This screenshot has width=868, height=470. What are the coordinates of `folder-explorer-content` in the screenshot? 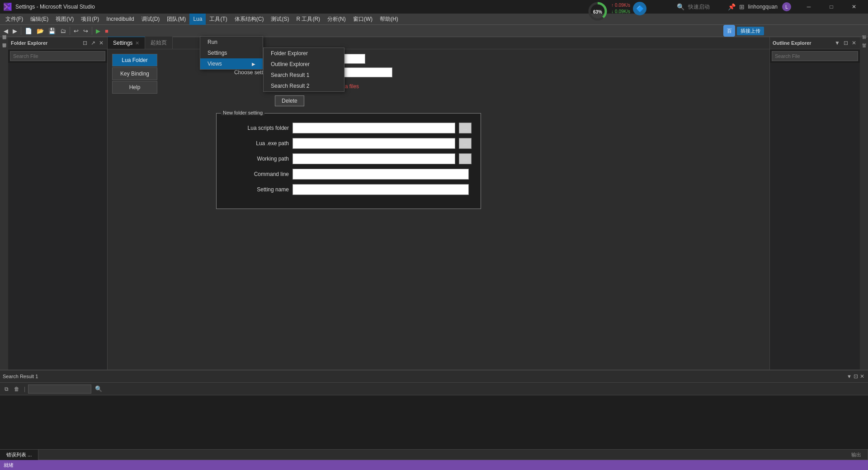 It's located at (58, 216).